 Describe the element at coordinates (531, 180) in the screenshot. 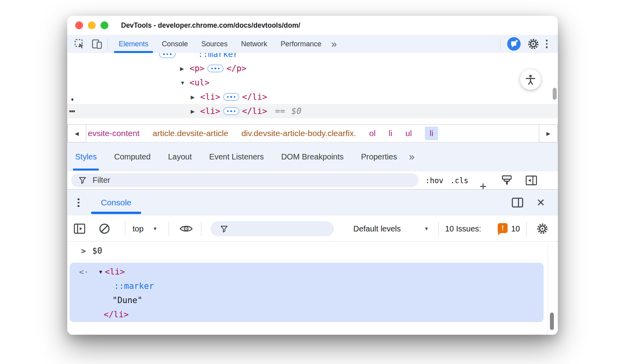

I see `dock-sidebar-button` at that location.